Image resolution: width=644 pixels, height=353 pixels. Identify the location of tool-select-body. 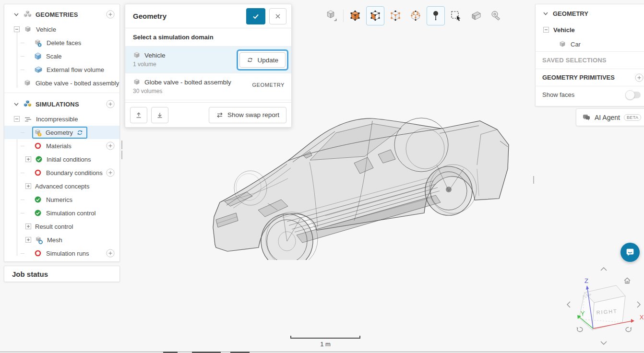
(355, 16).